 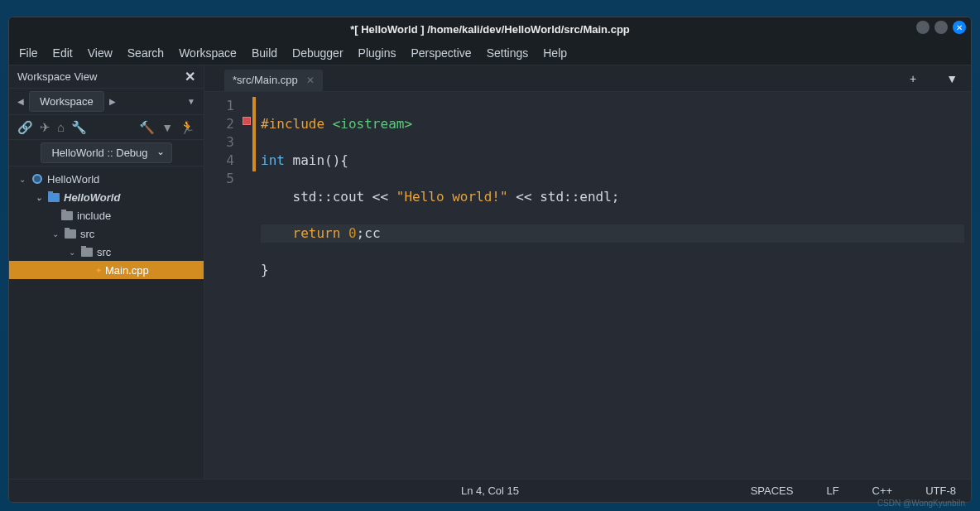 I want to click on tab-label: *src/Main.cpp, so click(x=265, y=80).